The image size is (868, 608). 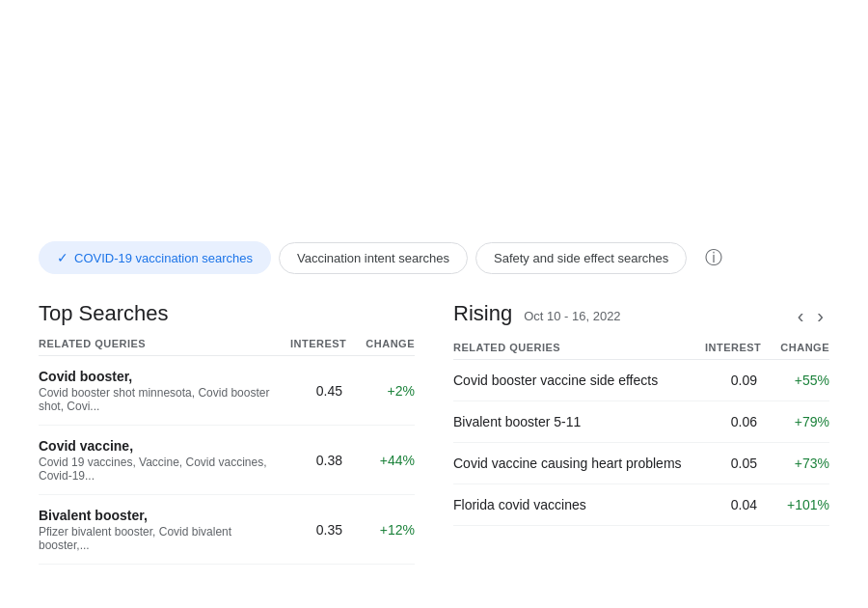 I want to click on table-row: Covid vaccine, Covid 19 vaccines, Vaccin…, so click(x=227, y=460).